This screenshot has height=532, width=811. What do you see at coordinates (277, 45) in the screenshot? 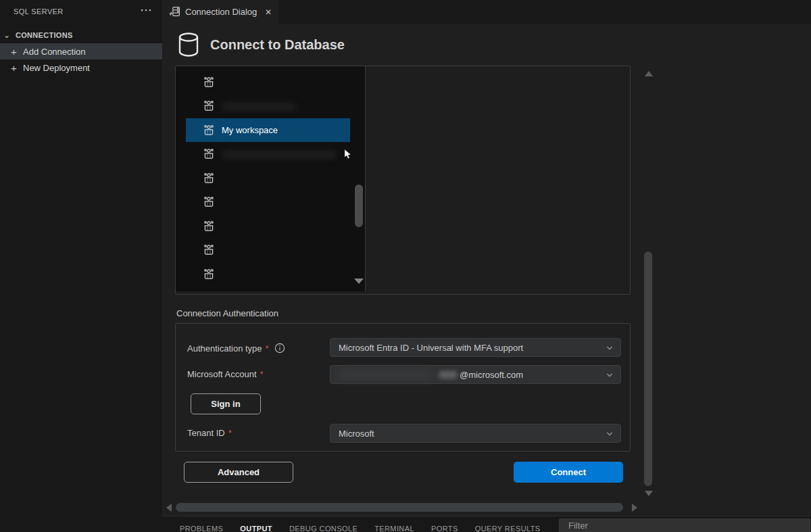
I see `page-title: Connect to Database` at bounding box center [277, 45].